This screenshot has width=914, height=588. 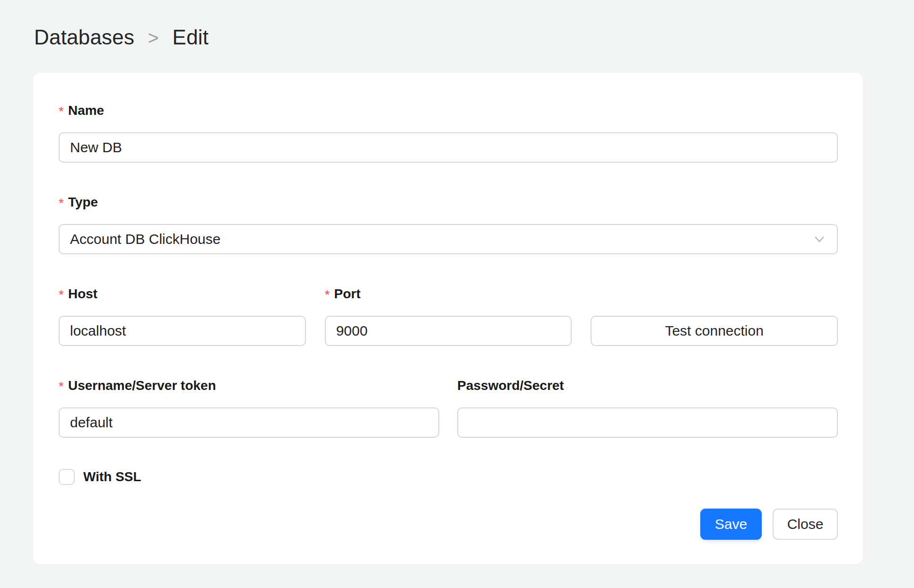 I want to click on password-label: Password/Secret, so click(x=648, y=386).